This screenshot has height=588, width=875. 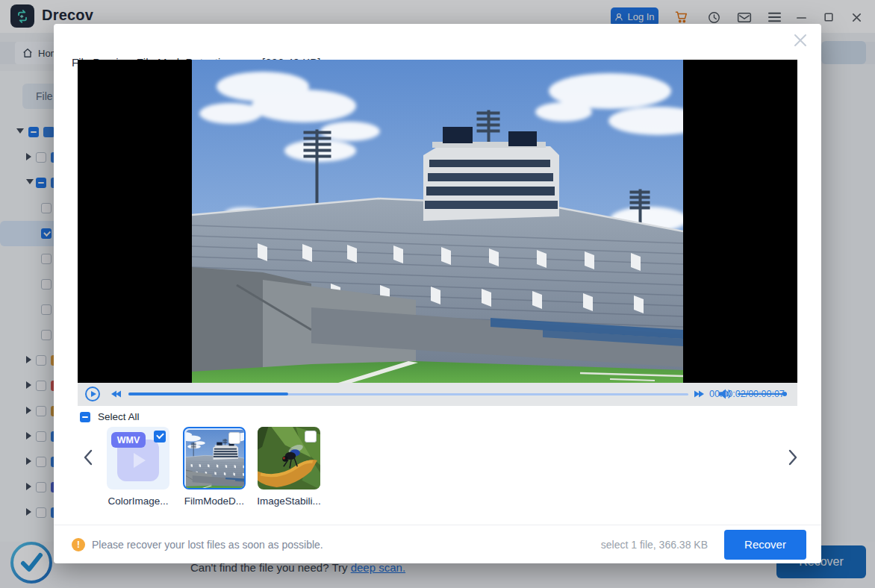 I want to click on select-all-checkbox, so click(x=85, y=417).